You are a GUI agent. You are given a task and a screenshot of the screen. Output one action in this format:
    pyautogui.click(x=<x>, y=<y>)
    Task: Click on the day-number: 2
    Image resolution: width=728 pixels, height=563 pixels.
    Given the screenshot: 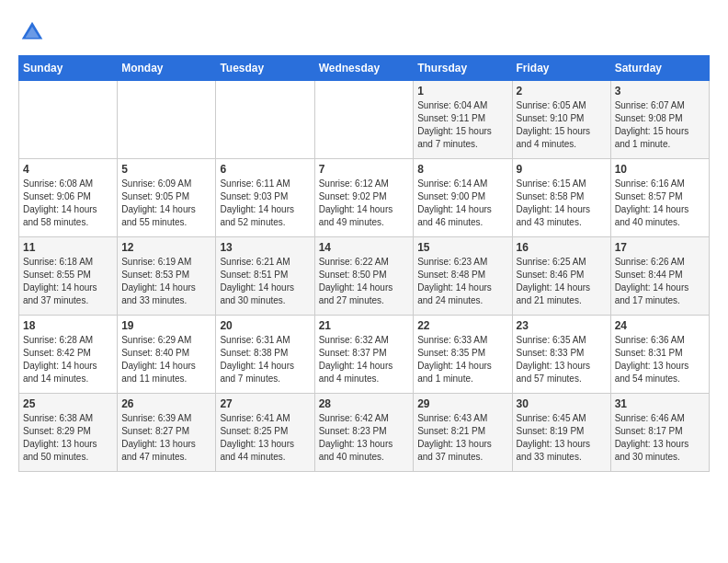 What is the action you would take?
    pyautogui.click(x=562, y=91)
    